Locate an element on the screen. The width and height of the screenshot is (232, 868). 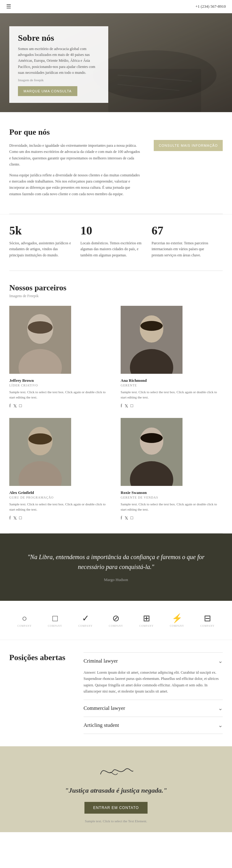
quote-text: "Na Libra, entendemos a importância da c… is located at coordinates (116, 562).